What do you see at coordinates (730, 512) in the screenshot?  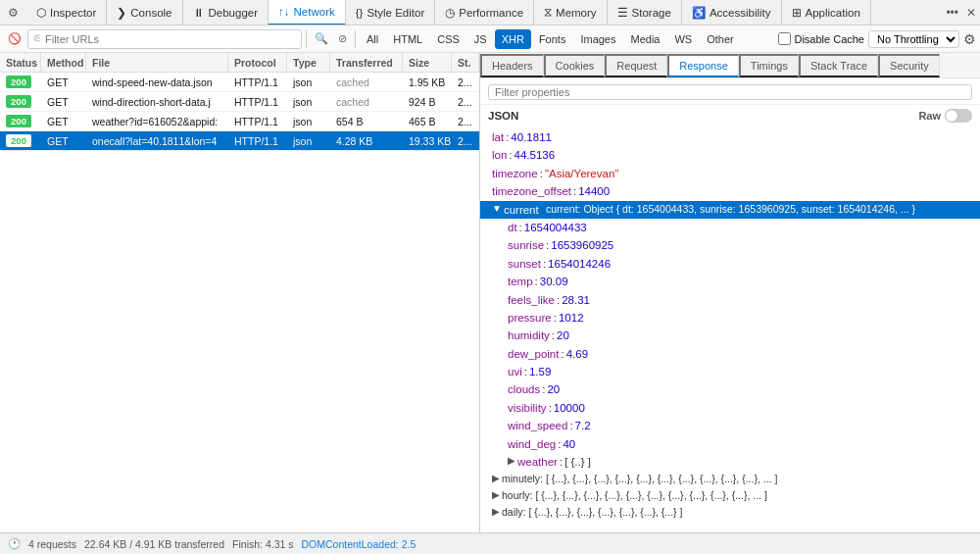 I see `json-property-daily: ▶ daily: [ {...}, {...}, {...}, {...}, {…` at bounding box center [730, 512].